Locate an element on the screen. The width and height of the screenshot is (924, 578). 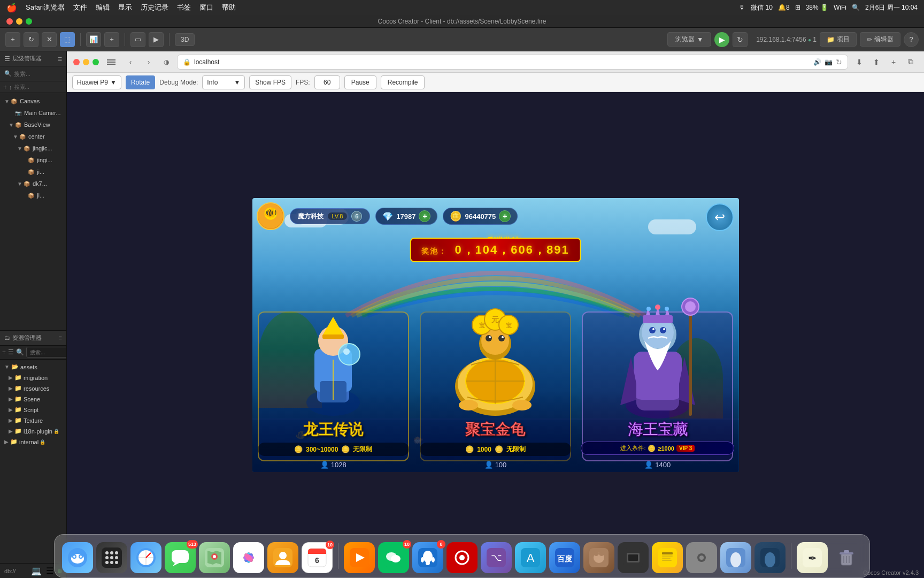
play-scene-btn: ▶ is located at coordinates (156, 40).